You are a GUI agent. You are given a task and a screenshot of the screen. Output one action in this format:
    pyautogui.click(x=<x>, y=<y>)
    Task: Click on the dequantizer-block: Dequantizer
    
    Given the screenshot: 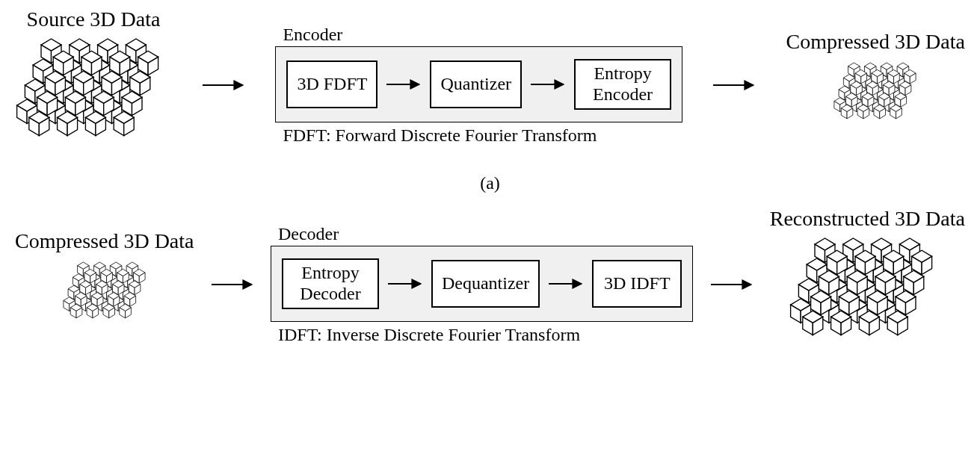 What is the action you would take?
    pyautogui.click(x=486, y=284)
    